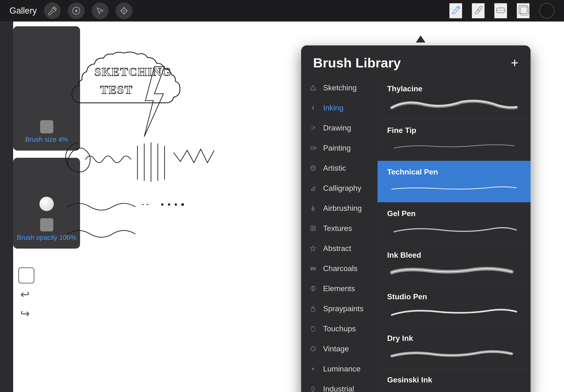 Image resolution: width=564 pixels, height=392 pixels. I want to click on toolbar-left: Gallery, so click(71, 11).